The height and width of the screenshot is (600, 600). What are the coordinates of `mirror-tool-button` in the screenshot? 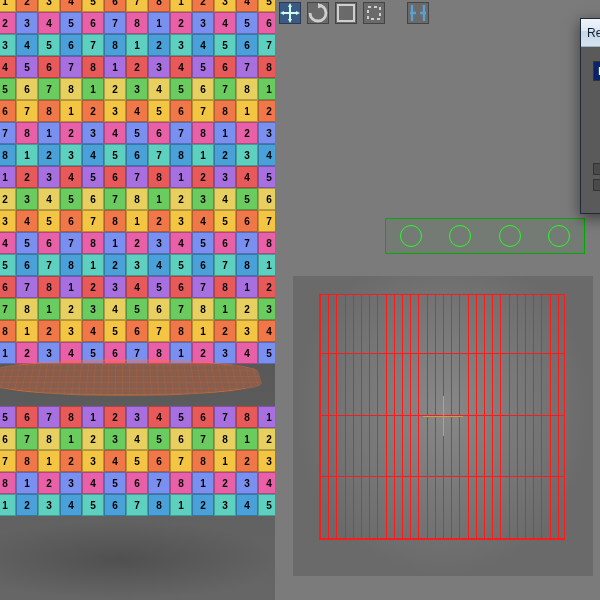 It's located at (418, 13).